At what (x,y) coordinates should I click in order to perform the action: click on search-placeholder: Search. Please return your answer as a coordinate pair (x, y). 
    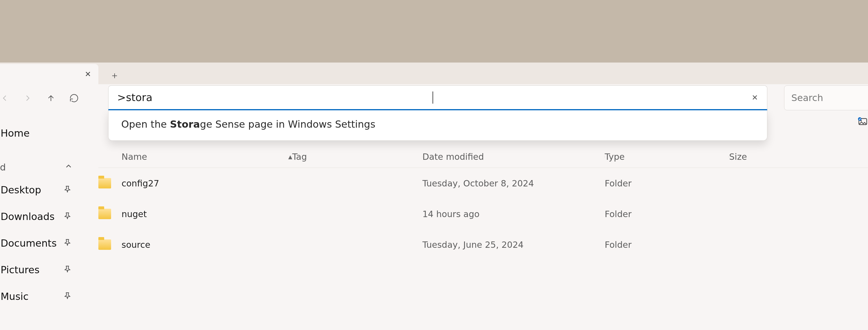
    Looking at the image, I should click on (807, 98).